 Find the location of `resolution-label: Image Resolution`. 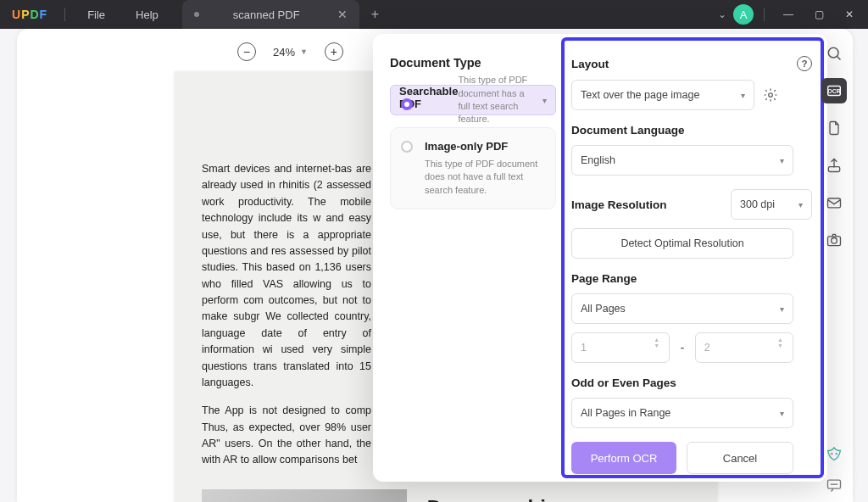

resolution-label: Image Resolution is located at coordinates (619, 205).